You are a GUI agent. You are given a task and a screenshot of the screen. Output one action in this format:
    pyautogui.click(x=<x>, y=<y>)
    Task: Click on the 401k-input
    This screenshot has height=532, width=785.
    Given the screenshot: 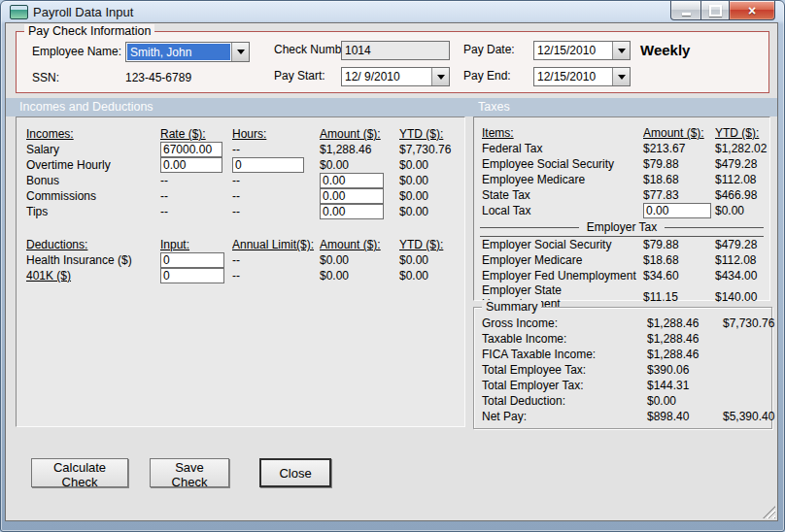 What is the action you would take?
    pyautogui.click(x=192, y=276)
    